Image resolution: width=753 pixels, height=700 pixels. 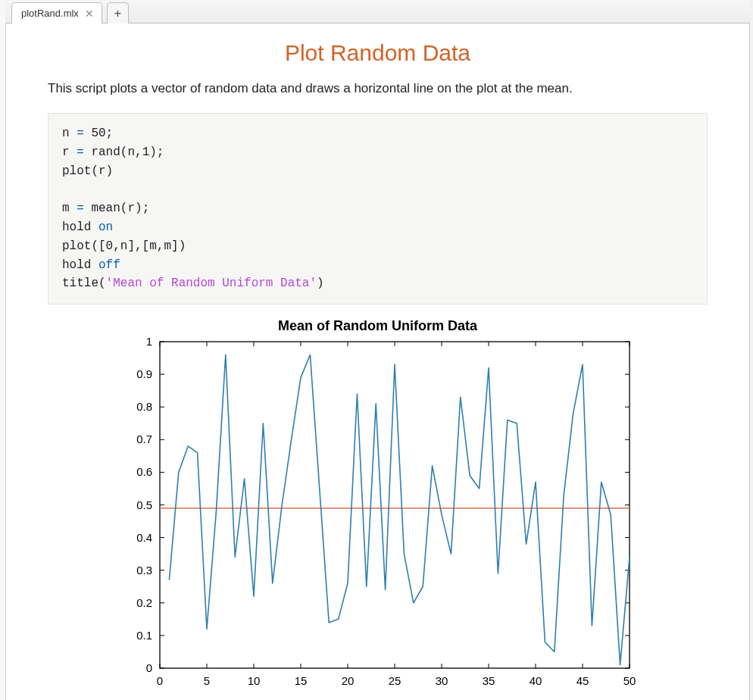 I want to click on page-title: Plot Random Data, so click(x=377, y=53).